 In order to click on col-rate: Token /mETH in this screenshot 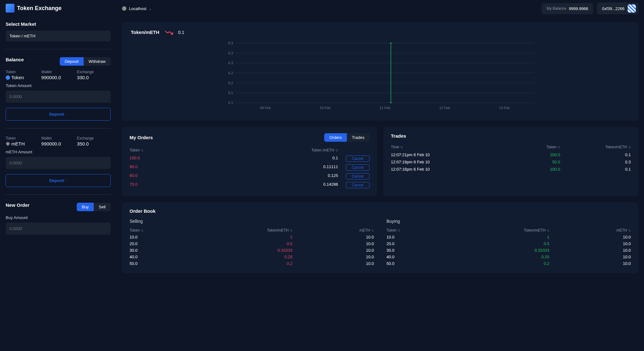, I will do `click(323, 150)`.